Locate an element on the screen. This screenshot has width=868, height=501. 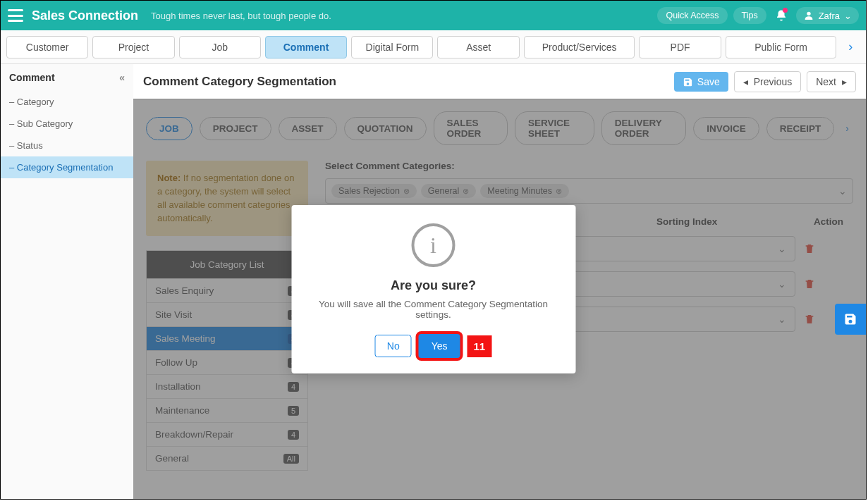
module-tab-customer: Customer is located at coordinates (47, 47).